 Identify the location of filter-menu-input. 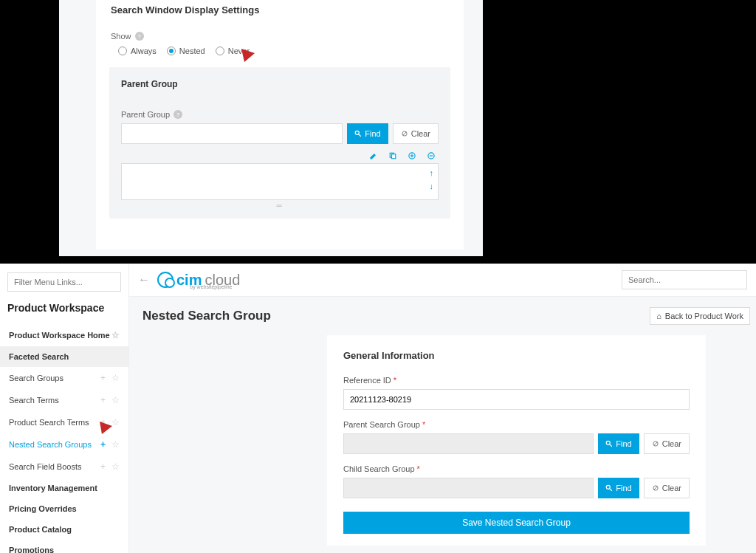
(64, 282).